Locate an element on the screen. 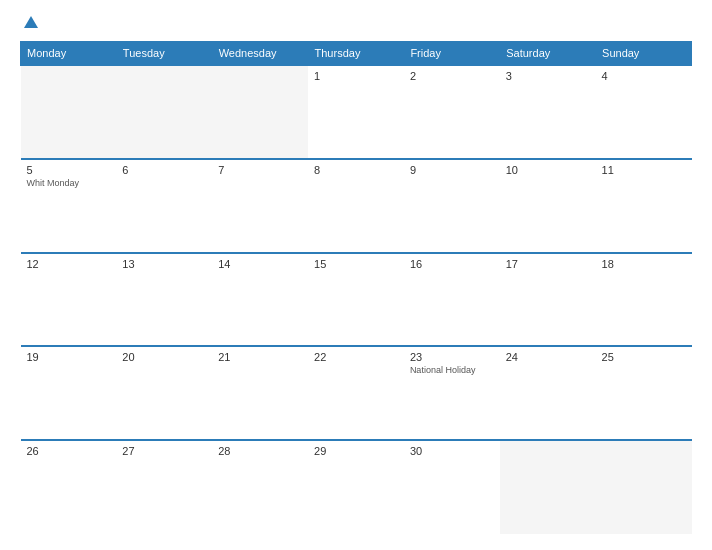 The height and width of the screenshot is (550, 712). calendar-cell: 15 is located at coordinates (356, 300).